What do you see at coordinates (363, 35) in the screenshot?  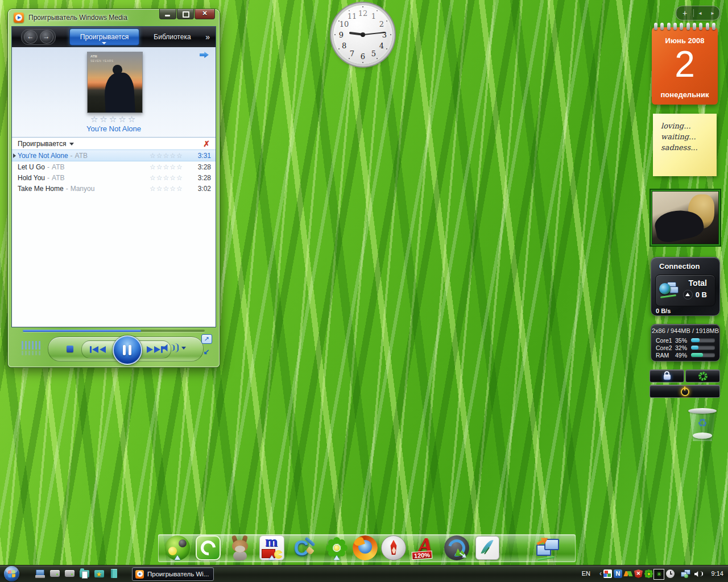 I see `clock-gadget: 121234567891011` at bounding box center [363, 35].